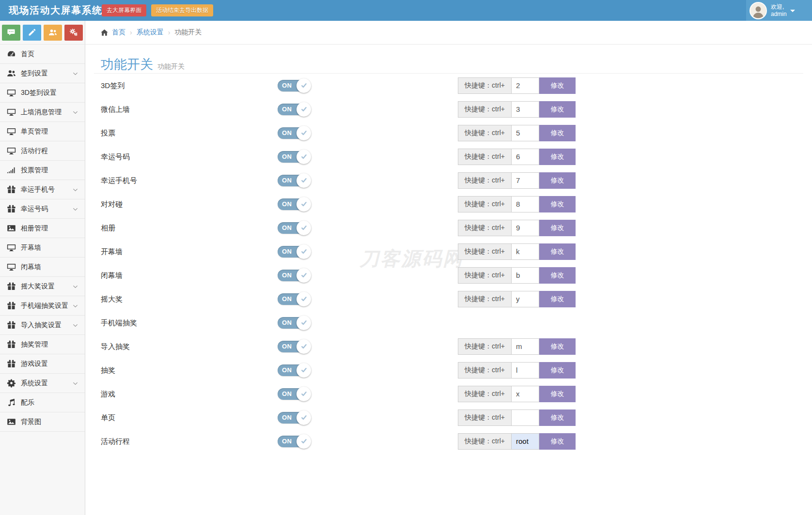 The height and width of the screenshot is (515, 812). Describe the element at coordinates (43, 74) in the screenshot. I see `sidebar-item-1: 签到设置` at that location.